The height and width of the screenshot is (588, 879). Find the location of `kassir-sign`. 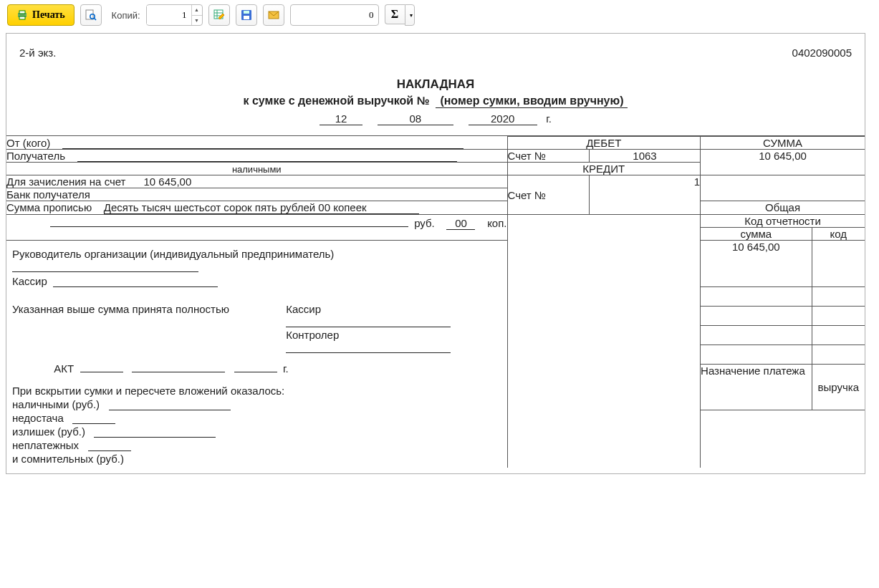

kassir-sign is located at coordinates (135, 281).